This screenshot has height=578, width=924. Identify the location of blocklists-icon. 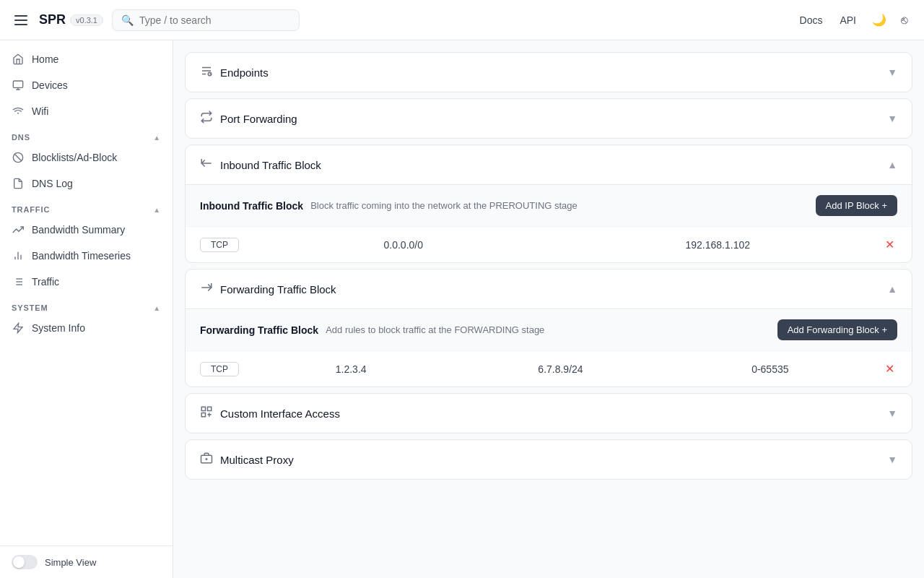
(18, 158).